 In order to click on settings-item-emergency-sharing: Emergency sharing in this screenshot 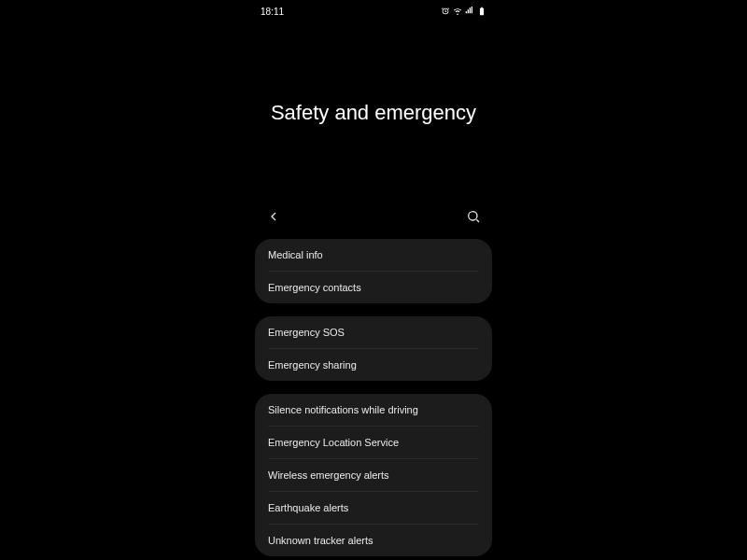, I will do `click(374, 365)`.